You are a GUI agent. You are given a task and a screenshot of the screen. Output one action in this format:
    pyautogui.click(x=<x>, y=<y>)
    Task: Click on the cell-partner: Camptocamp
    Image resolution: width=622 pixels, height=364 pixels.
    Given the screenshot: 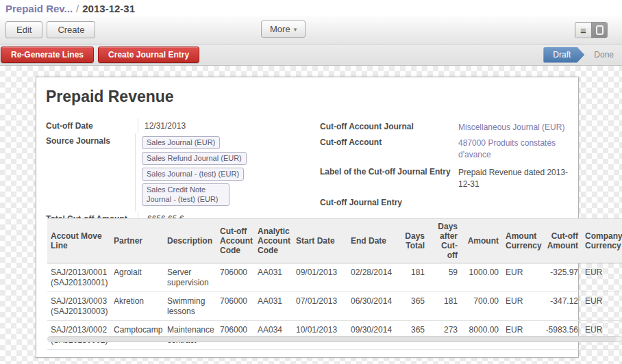 What is the action you would take?
    pyautogui.click(x=137, y=335)
    